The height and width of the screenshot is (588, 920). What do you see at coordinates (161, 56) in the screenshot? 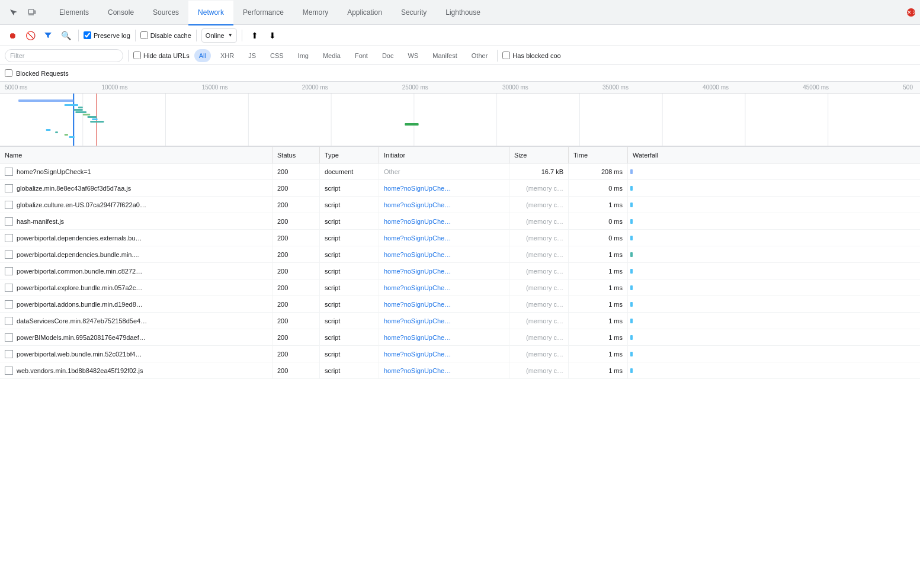
I see `hide-data-urls-label: Hide data URLs` at bounding box center [161, 56].